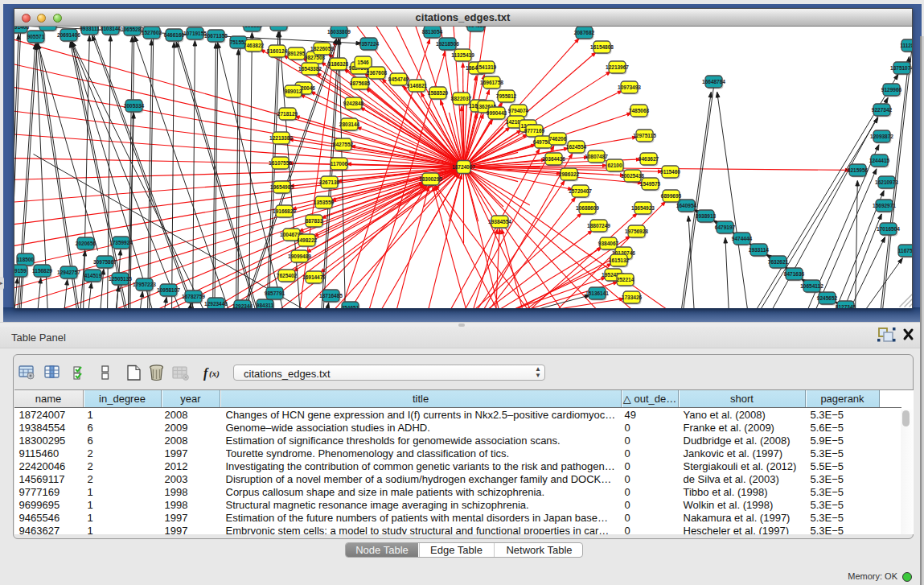  Describe the element at coordinates (195, 34) in the screenshot. I see `svg-text: 10719155` at that location.